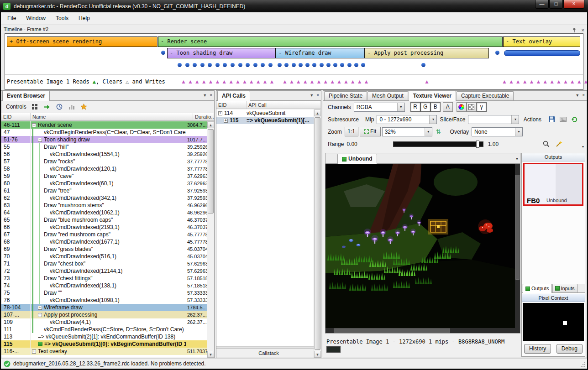 The image size is (588, 370). I want to click on api-row-114: +114vkQueueSubmit, so click(265, 113).